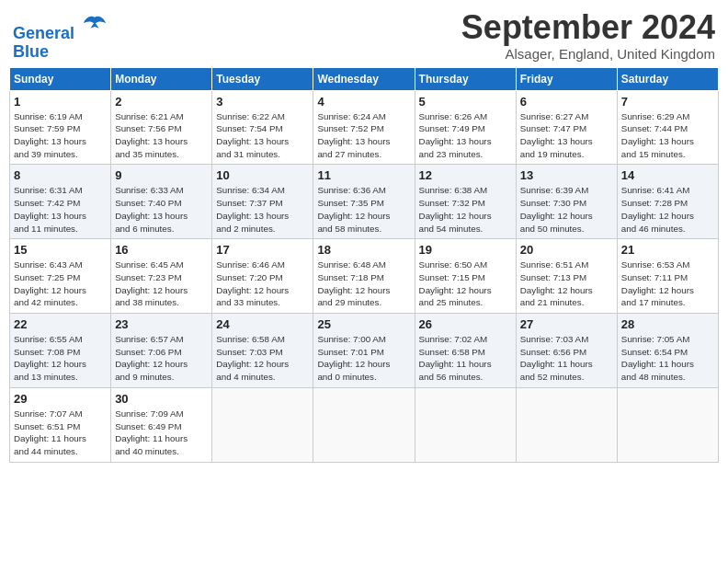  What do you see at coordinates (465, 351) in the screenshot?
I see `calendar-cell: 26Sunrise: 7:02 AMSunset: 6:58 PMDayligh…` at bounding box center [465, 351].